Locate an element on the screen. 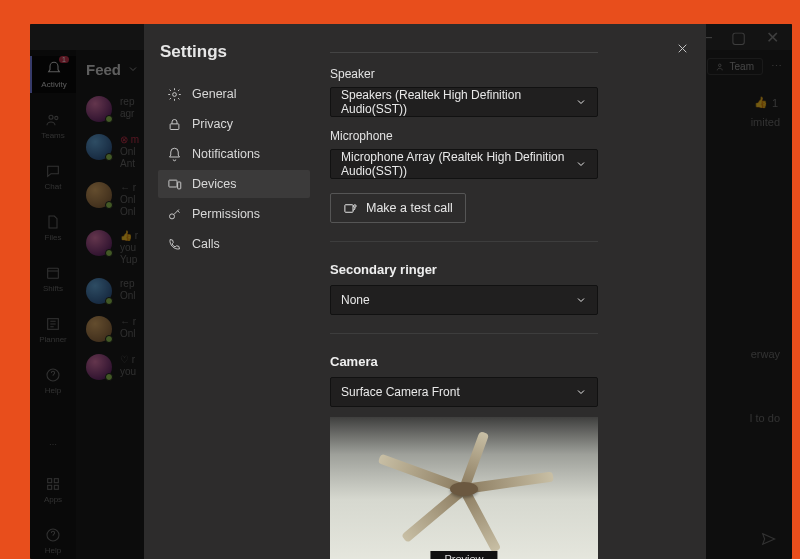 The width and height of the screenshot is (800, 559). nav-label: Permissions is located at coordinates (226, 214).